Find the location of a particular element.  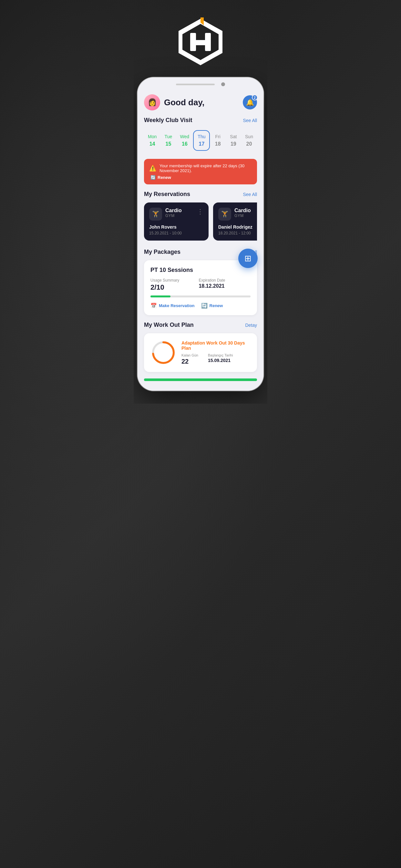

usage-label: Usage Summary is located at coordinates (165, 280).